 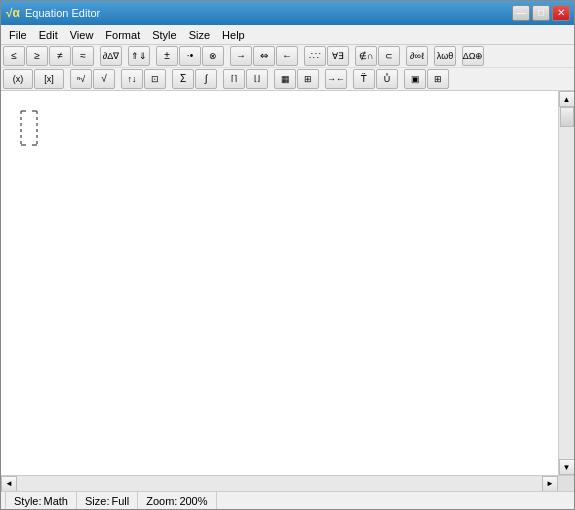 What do you see at coordinates (120, 501) in the screenshot?
I see `status-size-value: Full` at bounding box center [120, 501].